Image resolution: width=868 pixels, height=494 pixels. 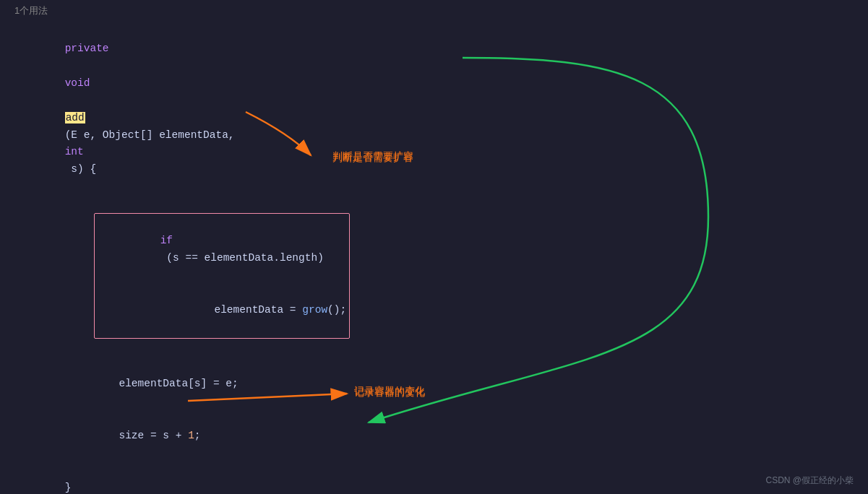 I want to click on kw-int: int, so click(x=74, y=152).